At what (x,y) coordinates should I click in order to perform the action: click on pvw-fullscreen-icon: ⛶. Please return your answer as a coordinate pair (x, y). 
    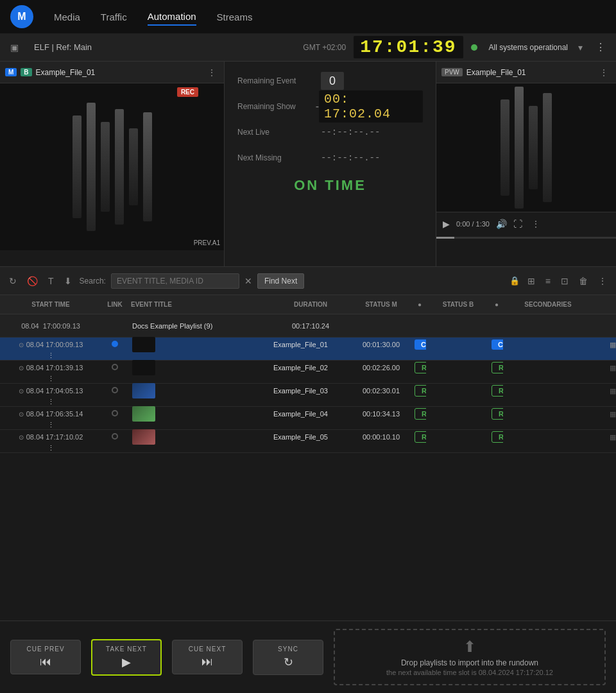
    Looking at the image, I should click on (518, 224).